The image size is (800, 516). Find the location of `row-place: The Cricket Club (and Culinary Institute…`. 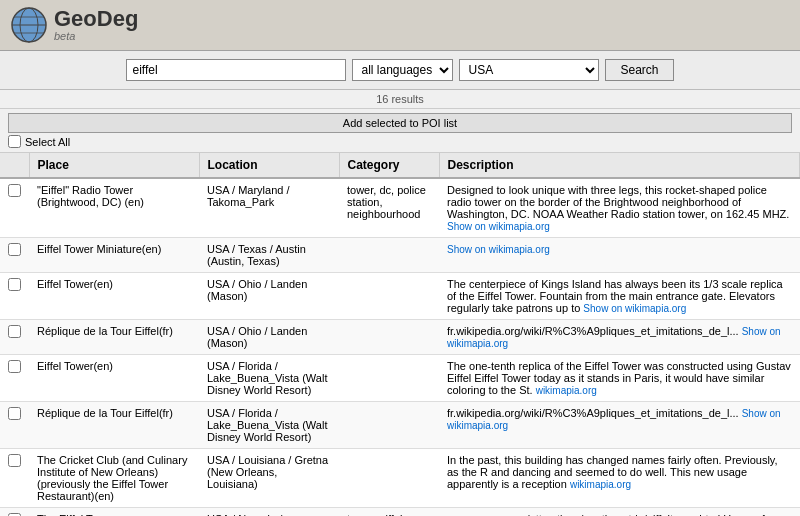

row-place: The Cricket Club (and Culinary Institute… is located at coordinates (114, 478).